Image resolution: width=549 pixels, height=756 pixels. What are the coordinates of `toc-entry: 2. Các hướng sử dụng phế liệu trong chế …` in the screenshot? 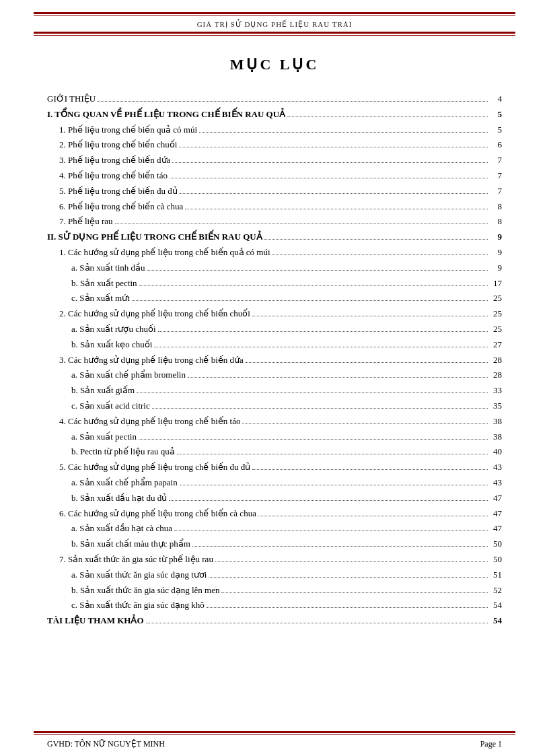 It's located at (274, 314).